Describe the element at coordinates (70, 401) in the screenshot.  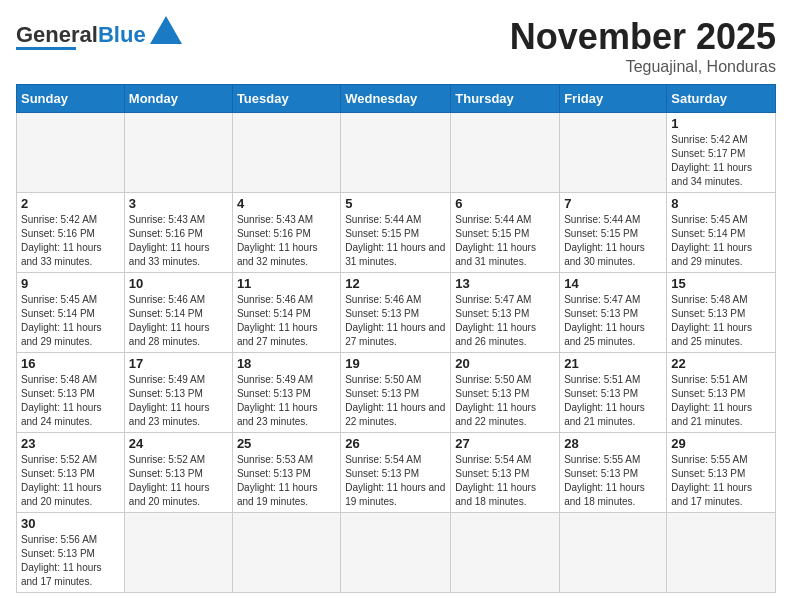
I see `day-info-16: Sunrise: 5:48 AMSunset: 5:13 PMDaylight:…` at that location.